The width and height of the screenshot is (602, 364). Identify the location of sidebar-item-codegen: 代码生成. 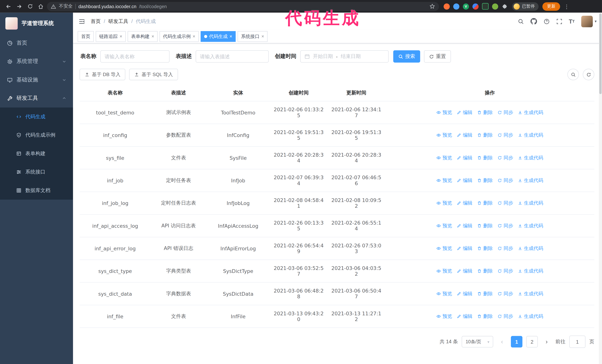
(37, 117).